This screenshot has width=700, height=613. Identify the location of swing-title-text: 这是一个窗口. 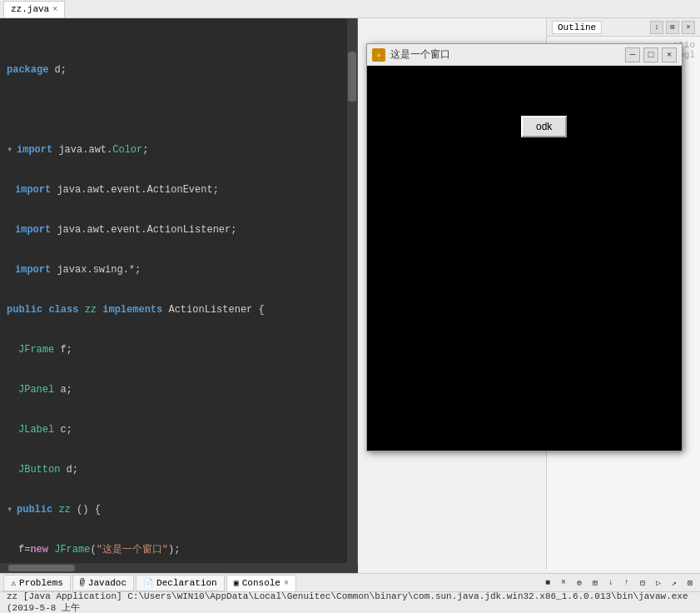
(420, 55).